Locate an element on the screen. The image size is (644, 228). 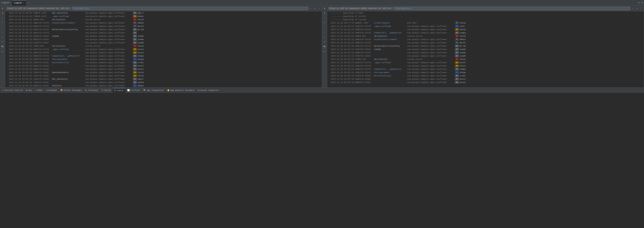
right-filter-bar: ▼ package:mine is located at coordinates (512, 8).